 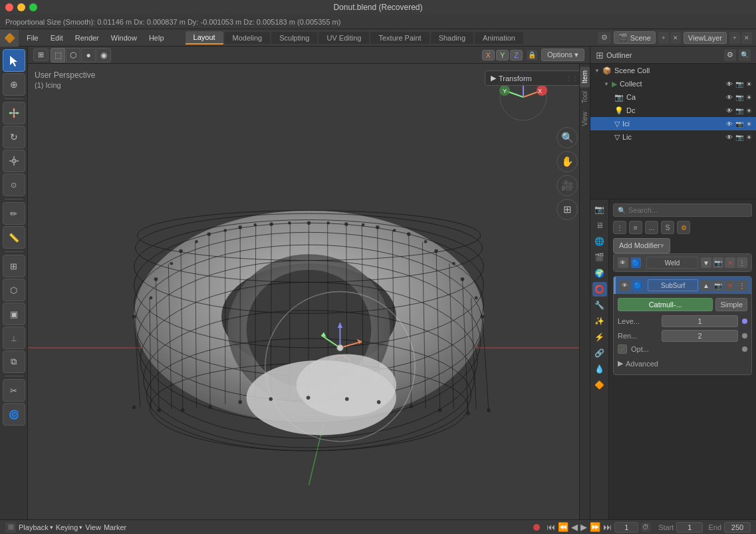 I want to click on weld-expand-btn: ▼, so click(x=706, y=263).